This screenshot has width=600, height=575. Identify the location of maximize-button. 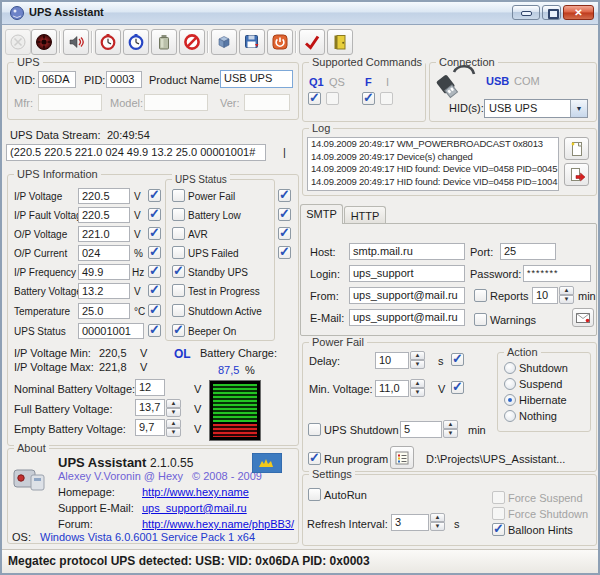
(552, 12).